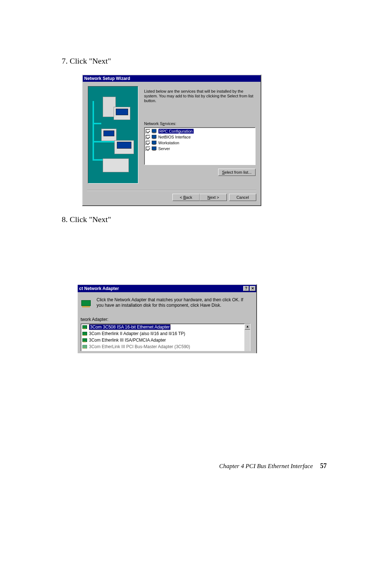  Describe the element at coordinates (173, 303) in the screenshot. I see `dialog2-intro: Click the Network Adapter that matches y…` at that location.